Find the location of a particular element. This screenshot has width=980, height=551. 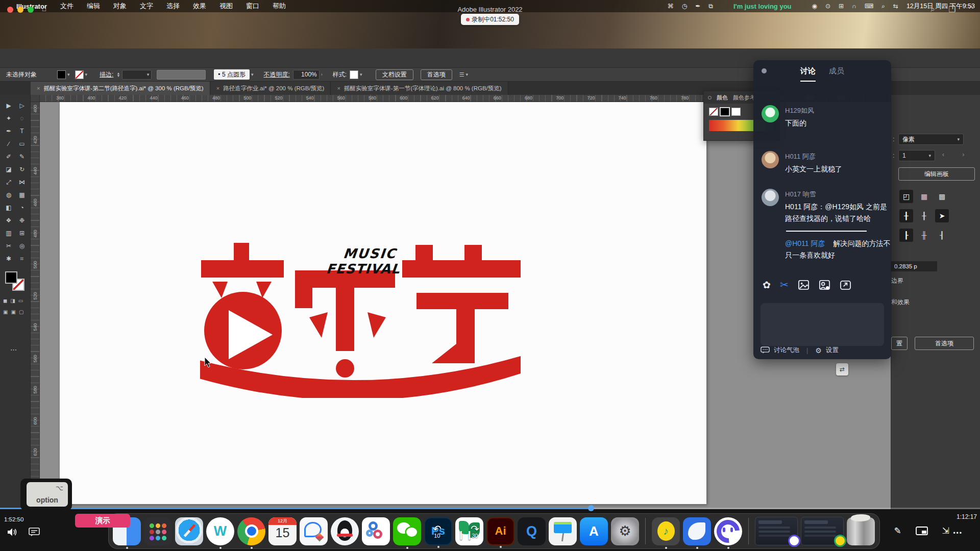

variable-width-profile-field is located at coordinates (181, 74).